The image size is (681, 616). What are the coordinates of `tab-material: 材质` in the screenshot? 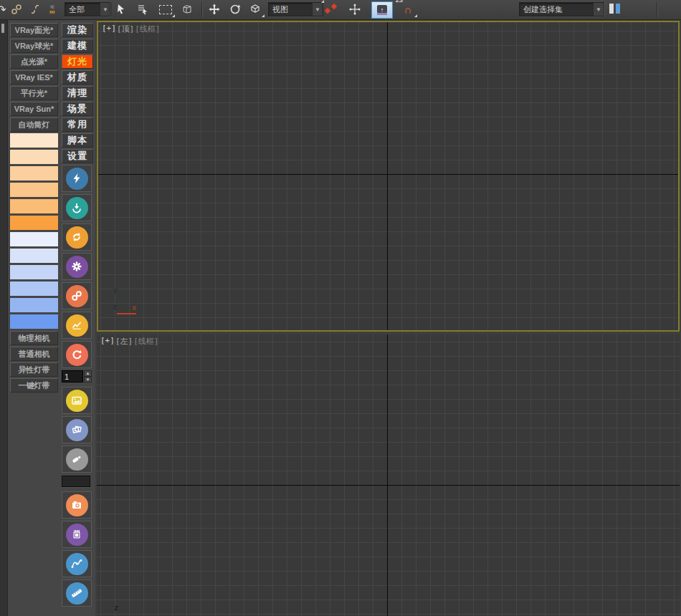 It's located at (77, 77).